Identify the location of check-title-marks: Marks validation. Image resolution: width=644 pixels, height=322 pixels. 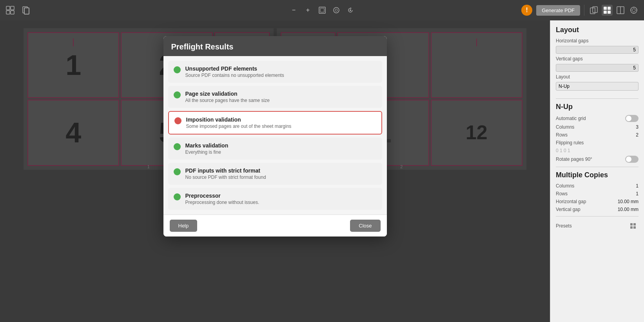
(207, 146).